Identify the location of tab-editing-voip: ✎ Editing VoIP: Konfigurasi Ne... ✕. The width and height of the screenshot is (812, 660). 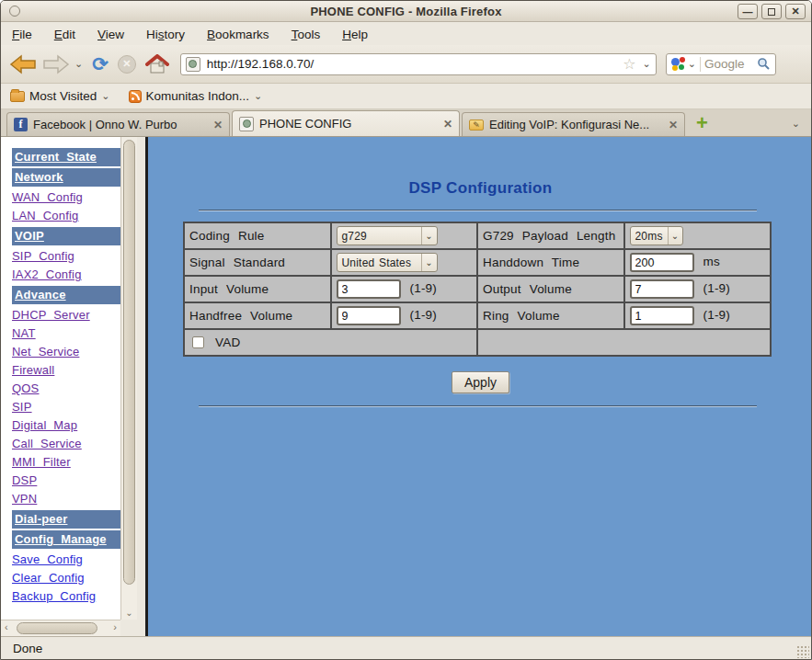
(574, 124).